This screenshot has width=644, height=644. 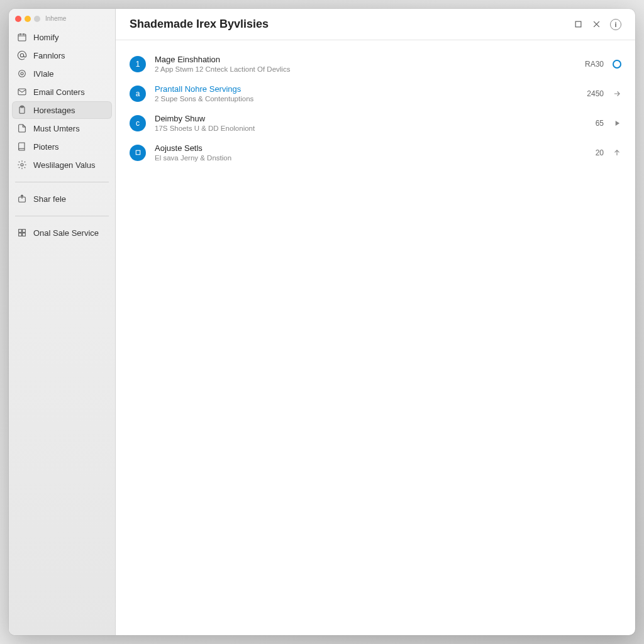 I want to click on item-subtitle: 2 Supe Sons & Contentuptions, so click(x=362, y=99).